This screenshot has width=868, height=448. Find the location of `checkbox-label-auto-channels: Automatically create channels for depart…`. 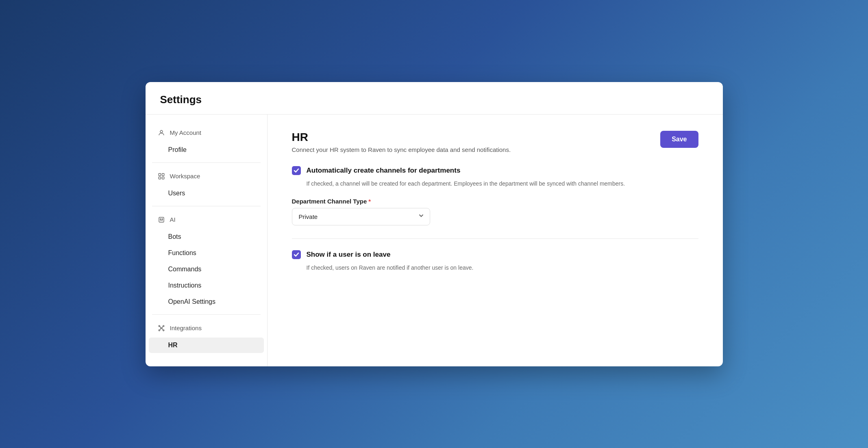

checkbox-label-auto-channels: Automatically create channels for depart… is located at coordinates (384, 171).